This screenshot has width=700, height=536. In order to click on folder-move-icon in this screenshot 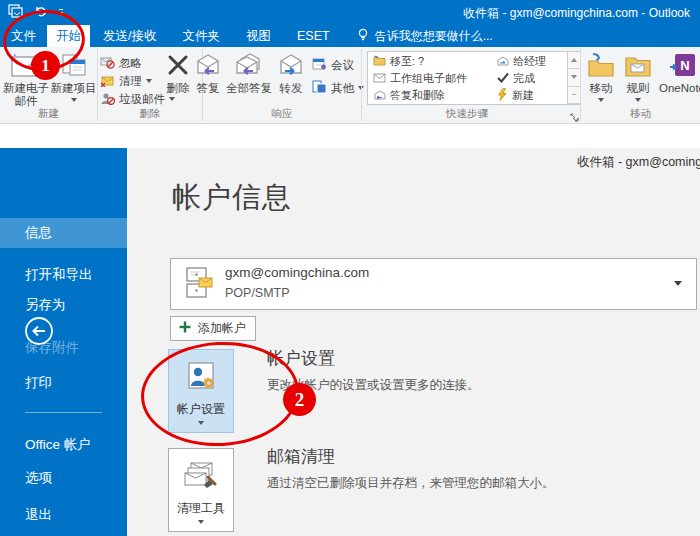, I will do `click(380, 62)`.